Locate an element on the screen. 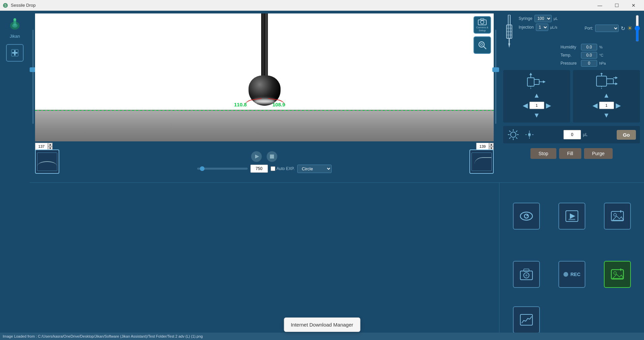 Image resolution: width=644 pixels, height=340 pixels. motor-right-panel: ▲ ◀ ▶ ▼ is located at coordinates (607, 96).